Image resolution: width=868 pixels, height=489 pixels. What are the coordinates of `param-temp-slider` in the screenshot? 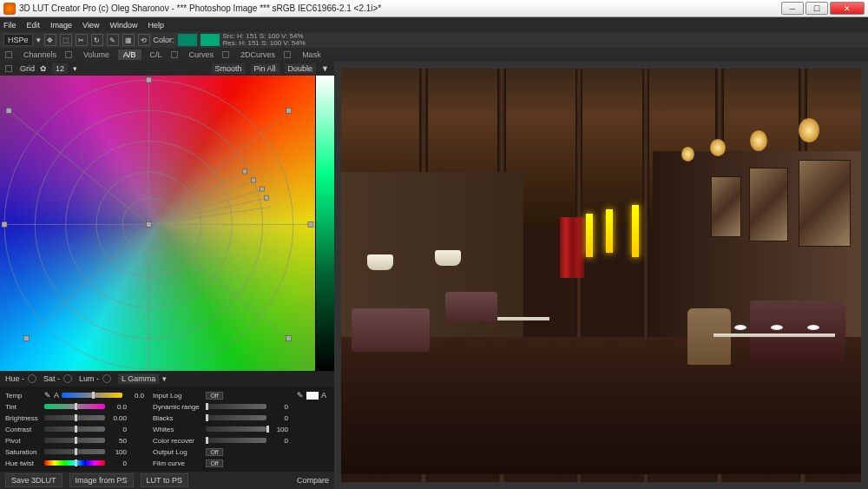 It's located at (92, 395).